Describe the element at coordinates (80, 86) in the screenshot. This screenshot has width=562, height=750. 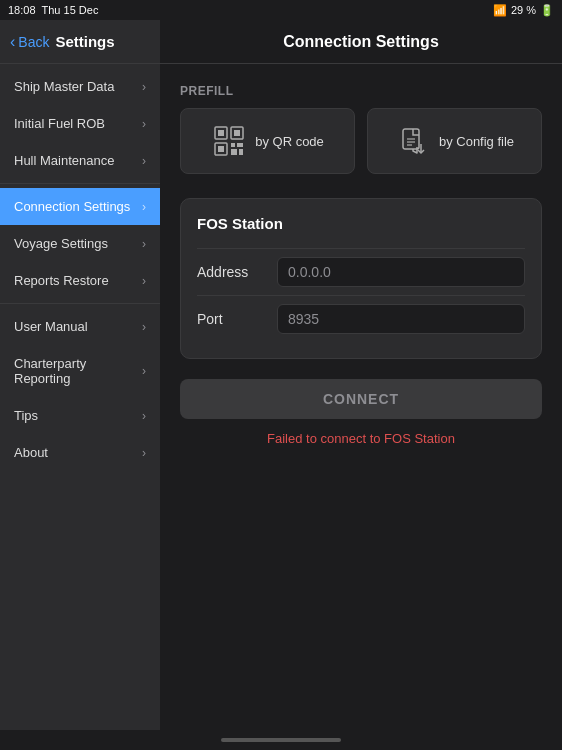
I see `sidebar-item-ship-master-data: Ship Master Data ›` at that location.